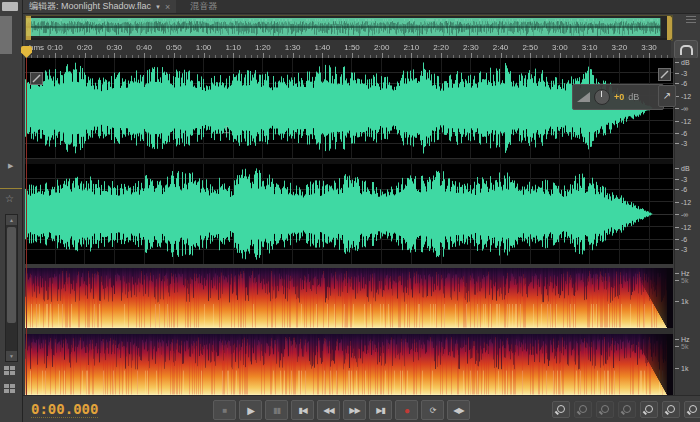 This screenshot has width=700, height=422. I want to click on loop-icon: ⟳, so click(433, 410).